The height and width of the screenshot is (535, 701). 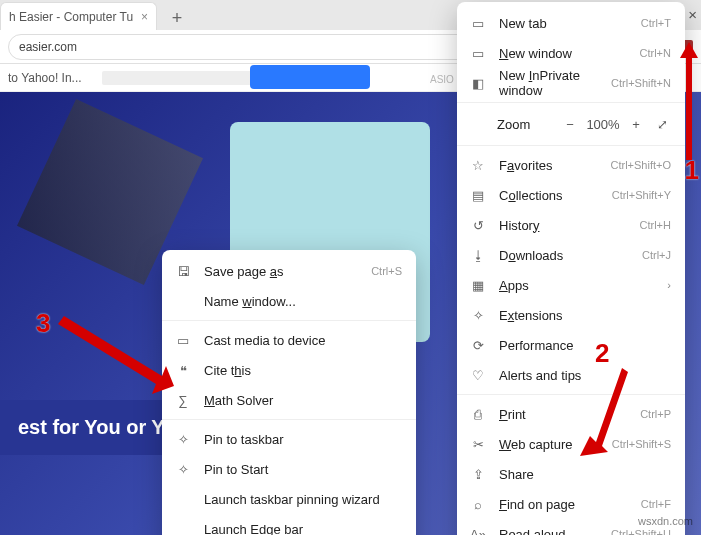 I want to click on zoom-label: Zoom, so click(x=527, y=124).